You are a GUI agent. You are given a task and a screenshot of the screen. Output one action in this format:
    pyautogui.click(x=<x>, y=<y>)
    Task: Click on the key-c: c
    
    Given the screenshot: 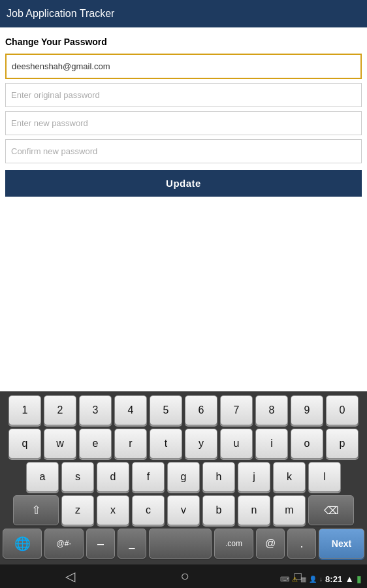 What is the action you would take?
    pyautogui.click(x=148, y=510)
    